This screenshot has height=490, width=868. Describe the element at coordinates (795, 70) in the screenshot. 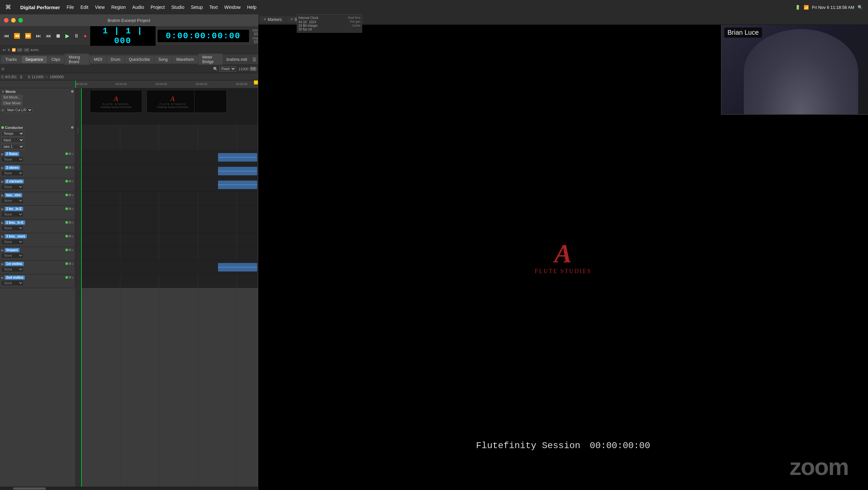

I see `zoom-user-panel: Brian Luce` at that location.